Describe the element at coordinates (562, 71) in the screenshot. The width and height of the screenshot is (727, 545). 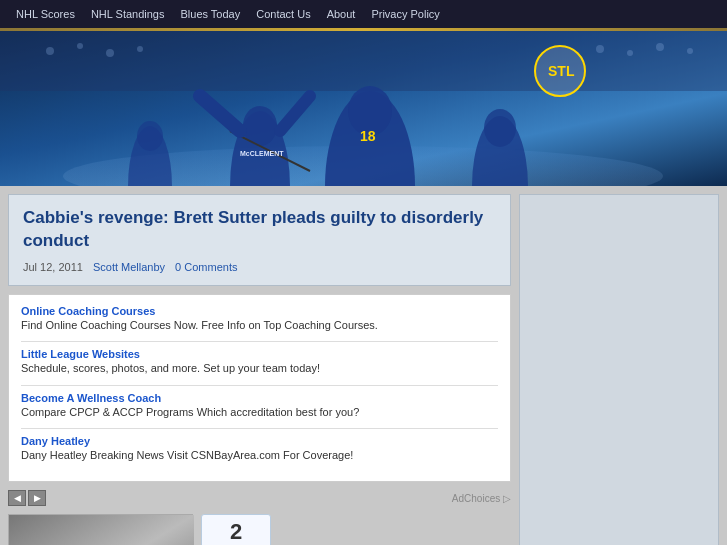
I see `svg-text: STL` at that location.